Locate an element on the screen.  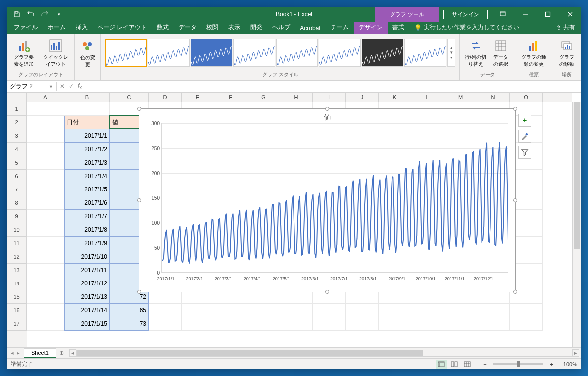
chart-filters-button is located at coordinates (525, 152).